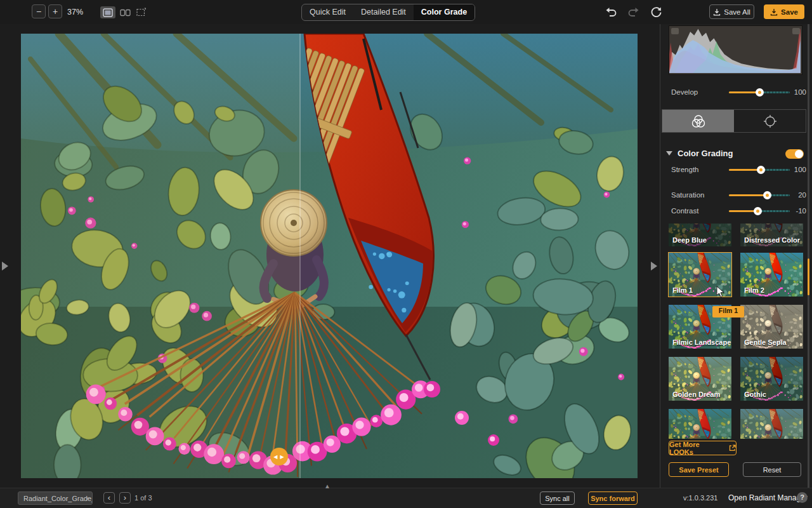 The image size is (812, 508). Describe the element at coordinates (406, 13) in the screenshot. I see `toolbar: − + 37% Quick Edit Detailed Edit Color G…` at that location.